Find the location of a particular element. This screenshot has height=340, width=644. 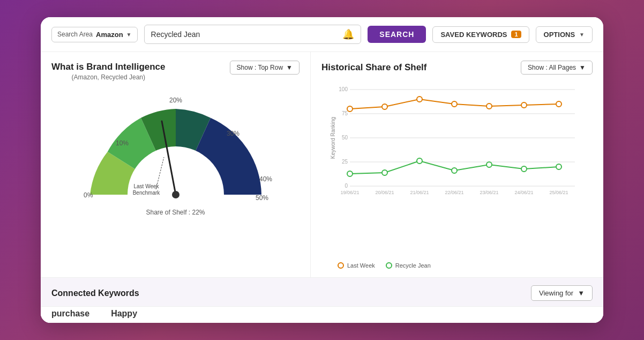

gauge-label-50: 50% is located at coordinates (262, 198).